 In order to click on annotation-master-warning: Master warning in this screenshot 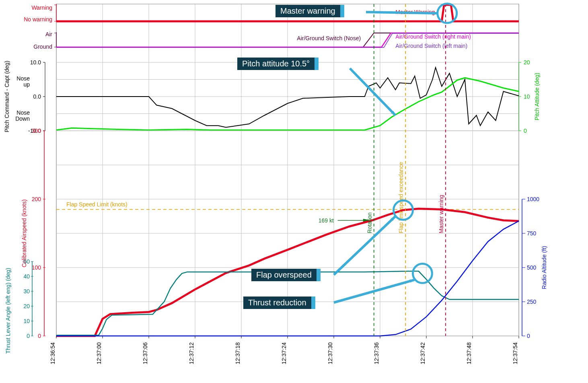, I will do `click(310, 11)`.